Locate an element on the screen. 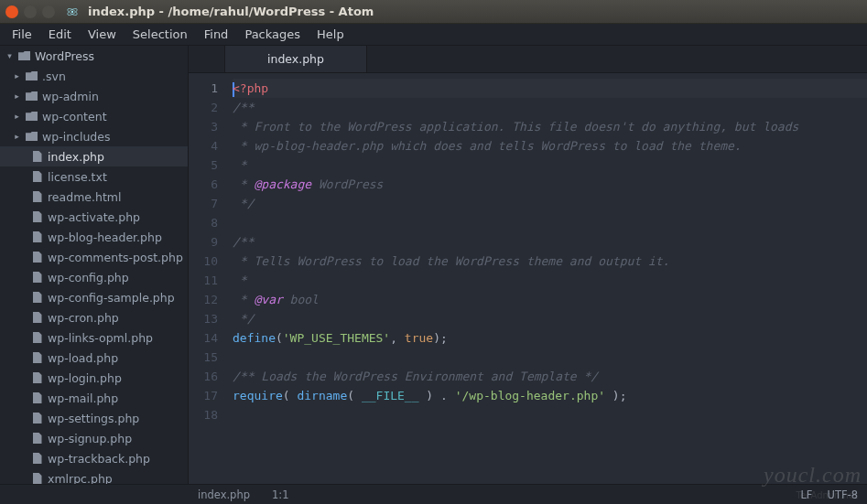 This screenshot has height=504, width=867. tree-file-label: wp-links-opml.php is located at coordinates (101, 338).